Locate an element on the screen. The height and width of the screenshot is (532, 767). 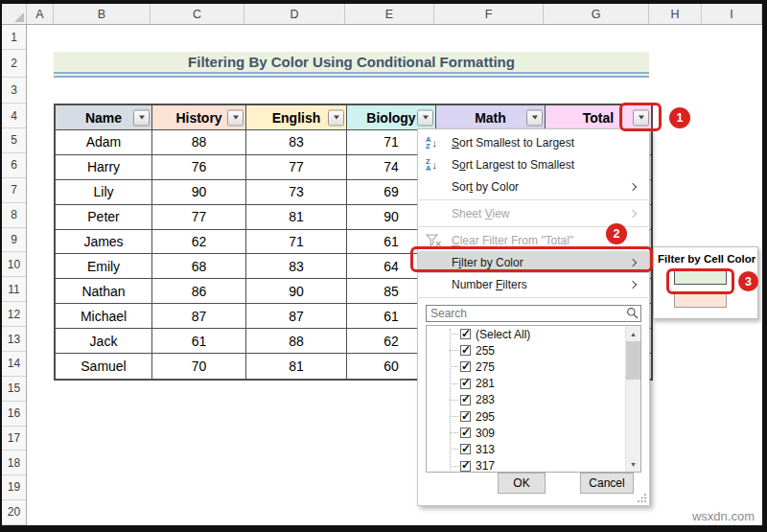
row-header-16: 16 is located at coordinates (13, 414).